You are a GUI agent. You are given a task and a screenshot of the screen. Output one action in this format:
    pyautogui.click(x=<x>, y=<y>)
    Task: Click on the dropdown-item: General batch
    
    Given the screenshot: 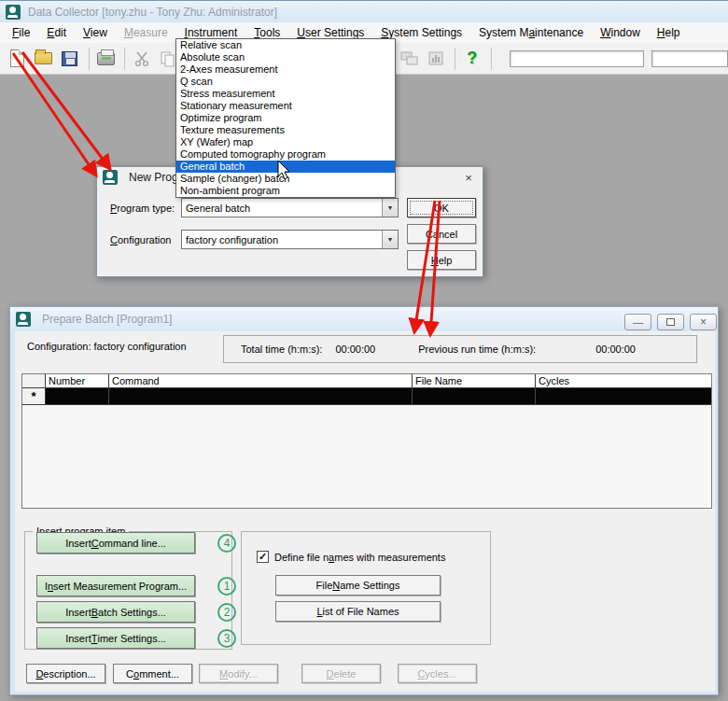 What is the action you would take?
    pyautogui.click(x=286, y=166)
    